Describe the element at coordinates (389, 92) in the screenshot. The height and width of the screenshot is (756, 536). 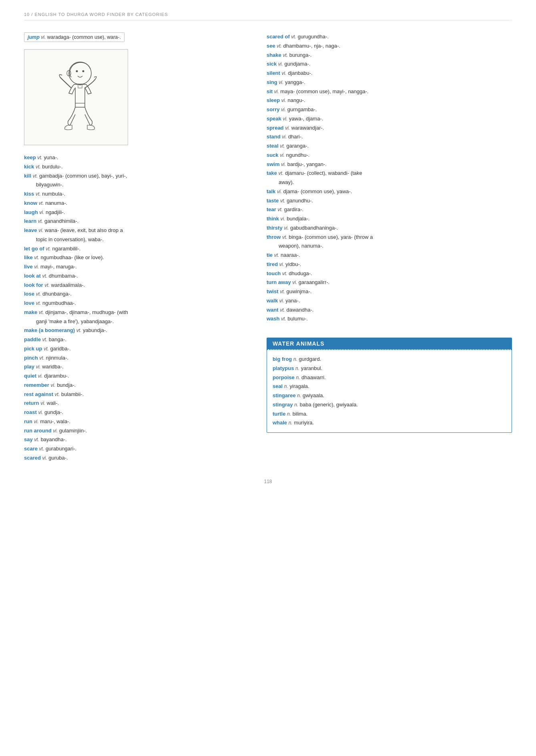
I see `list-item: sit vi. maya- (common use), mayi-, nangg…` at that location.